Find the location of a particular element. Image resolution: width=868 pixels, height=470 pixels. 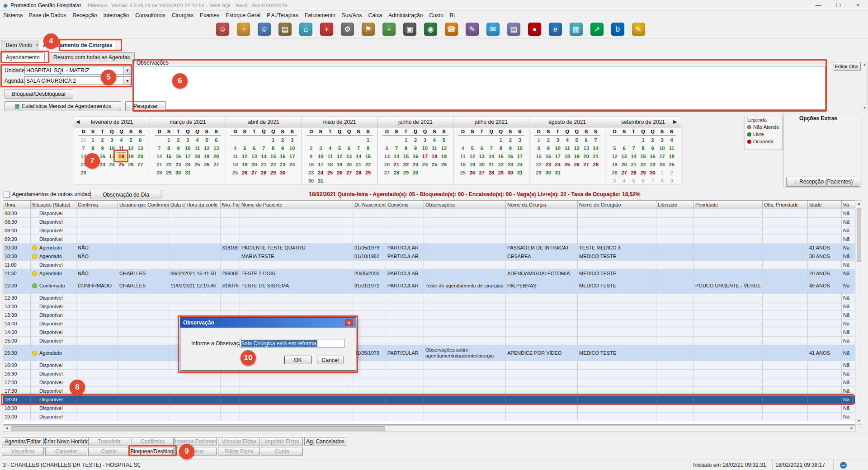

action-ag-cancelados: Ag. Cancelados is located at coordinates (326, 442).